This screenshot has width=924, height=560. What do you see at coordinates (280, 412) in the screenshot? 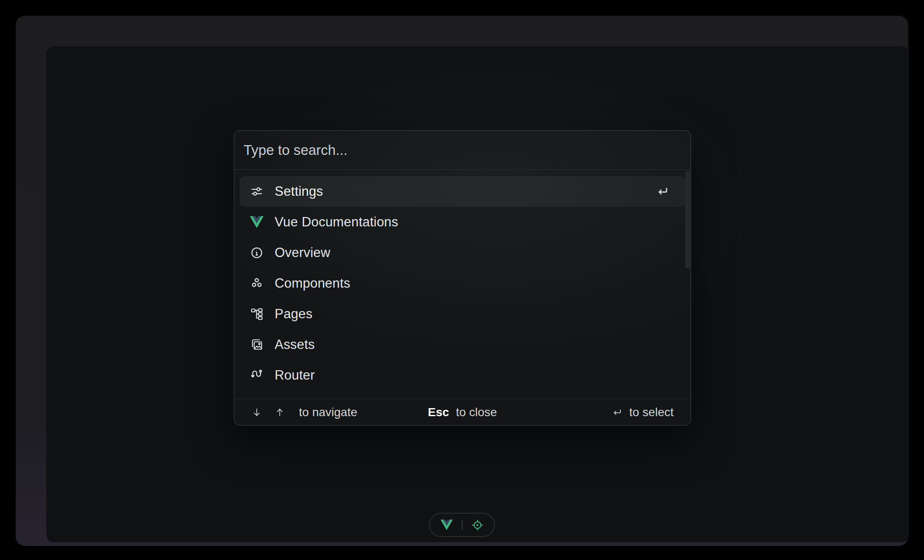
I see `arrow-up-icon` at bounding box center [280, 412].